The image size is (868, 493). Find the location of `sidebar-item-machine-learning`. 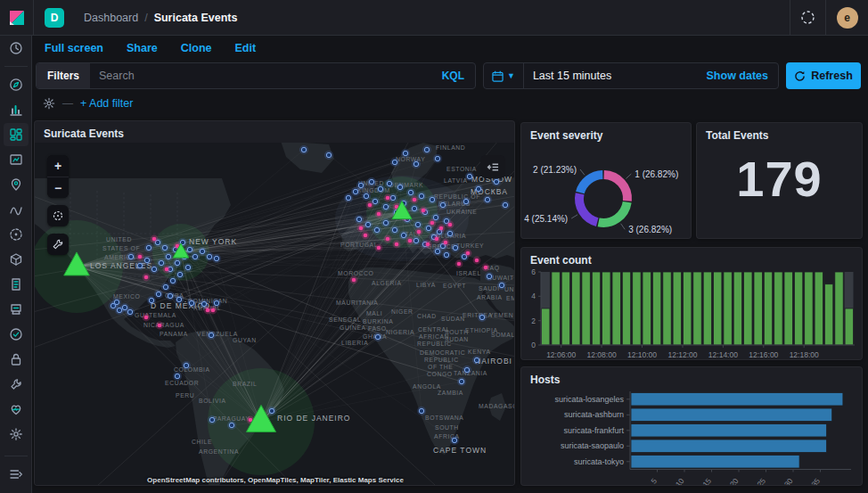

sidebar-item-machine-learning is located at coordinates (16, 210).